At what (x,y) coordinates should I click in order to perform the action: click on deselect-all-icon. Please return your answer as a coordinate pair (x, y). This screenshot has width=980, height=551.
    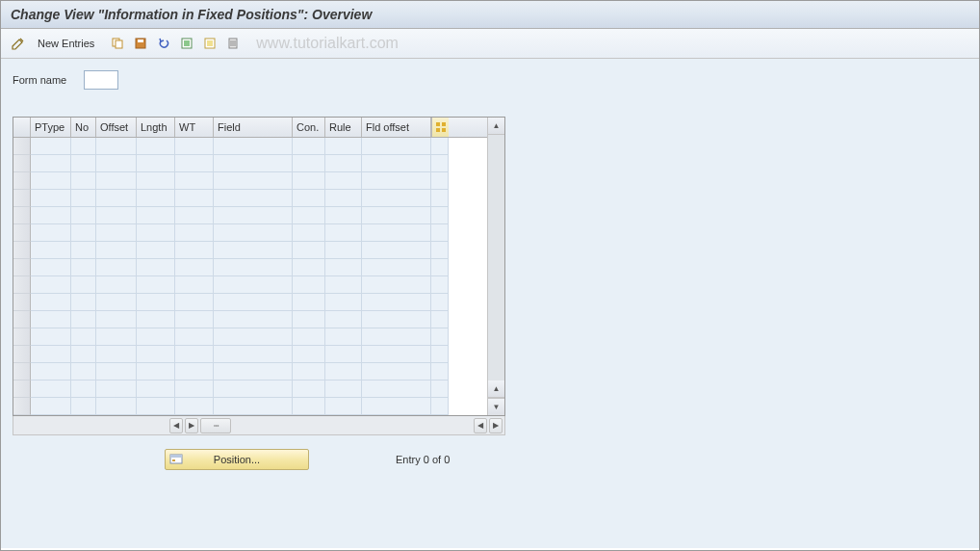
    Looking at the image, I should click on (210, 43).